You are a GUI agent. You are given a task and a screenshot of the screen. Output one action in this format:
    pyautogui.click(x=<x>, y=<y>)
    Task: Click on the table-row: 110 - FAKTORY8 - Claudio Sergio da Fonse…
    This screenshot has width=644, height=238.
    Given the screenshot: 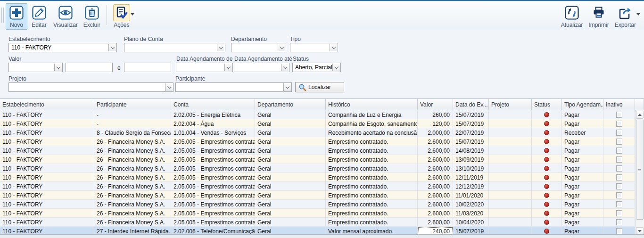 What is the action you would take?
    pyautogui.click(x=318, y=133)
    